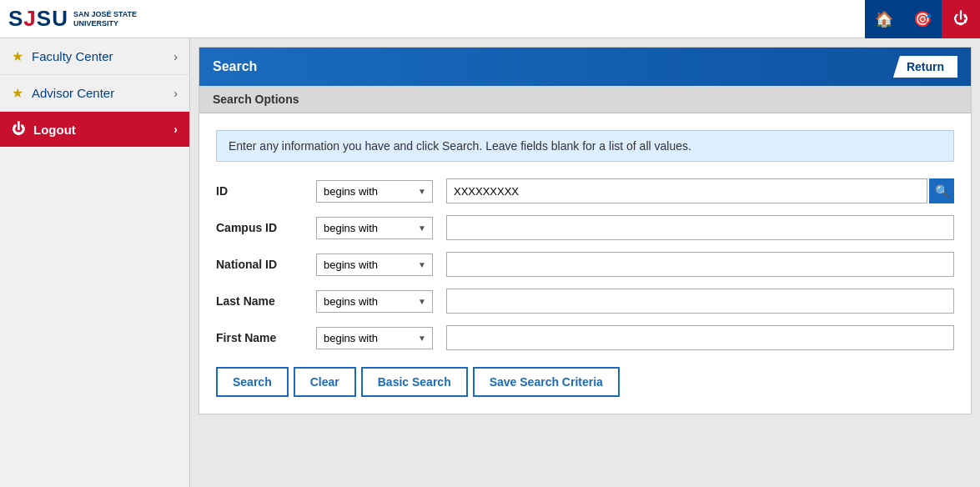 The height and width of the screenshot is (487, 980). Describe the element at coordinates (266, 338) in the screenshot. I see `first-name-label: First Name` at that location.